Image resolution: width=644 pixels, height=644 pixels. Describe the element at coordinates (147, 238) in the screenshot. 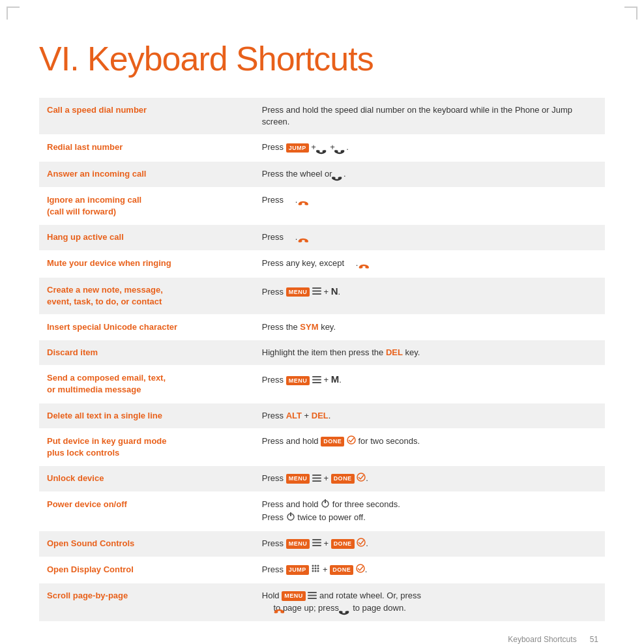

I see `action-cell: Hang up active call` at that location.